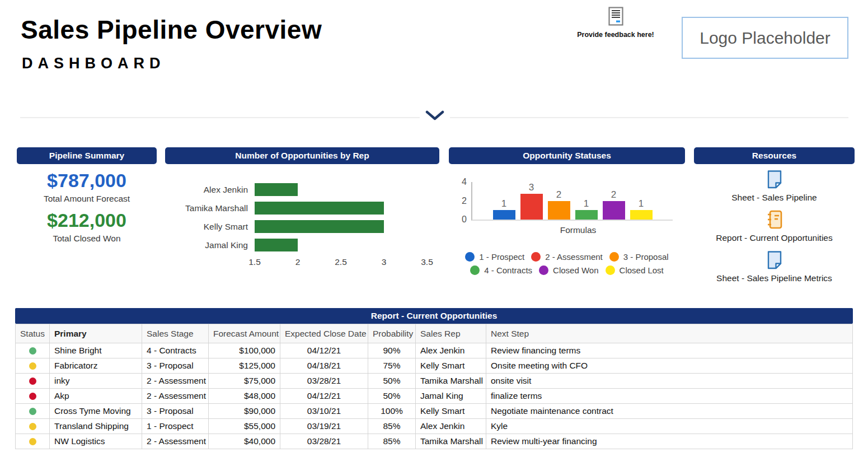 The image size is (868, 466). I want to click on bar-value-label: 3, so click(532, 188).